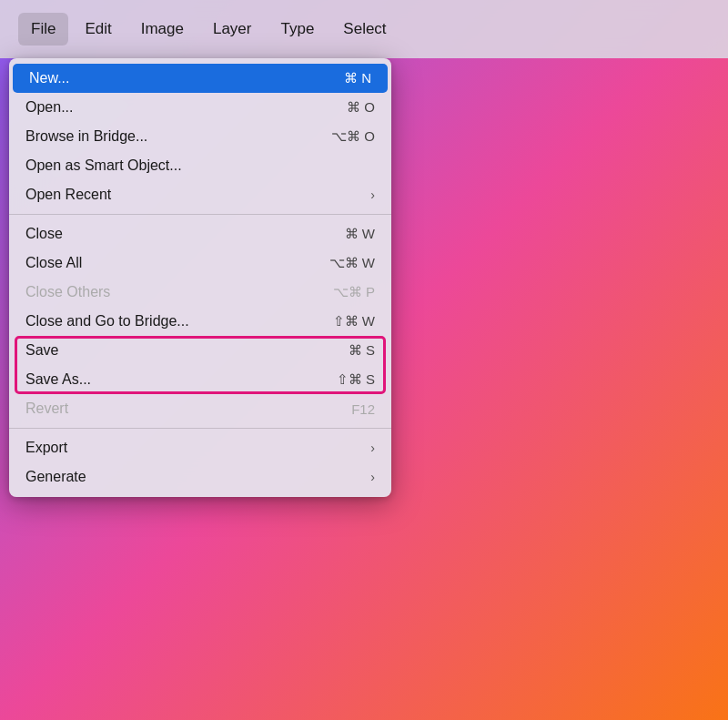 This screenshot has width=728, height=720. What do you see at coordinates (44, 29) in the screenshot?
I see `menu-file: File` at bounding box center [44, 29].